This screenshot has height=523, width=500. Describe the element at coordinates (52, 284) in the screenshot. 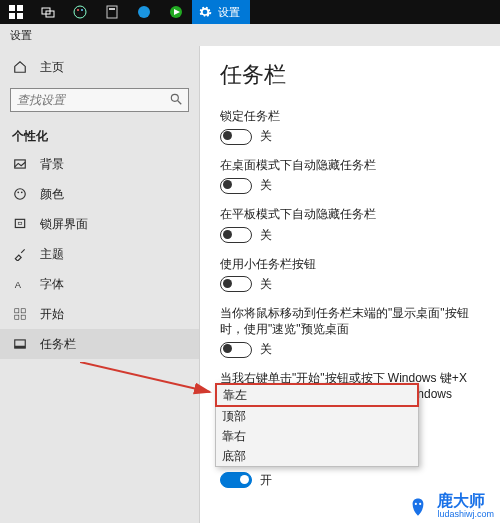

I see `sidebar-item-label: 字体` at that location.